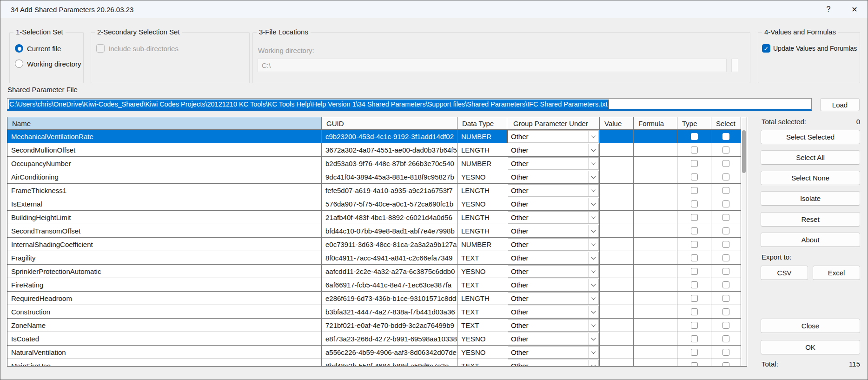 Image resolution: width=868 pixels, height=380 pixels. What do you see at coordinates (165, 163) in the screenshot?
I see `cell-name: OccupancyNumber` at bounding box center [165, 163].